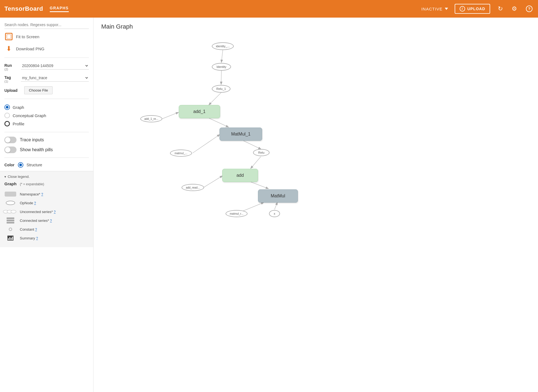 The height and width of the screenshot is (392, 538). Describe the element at coordinates (261, 153) in the screenshot. I see `node-relu-label: Relu` at that location.